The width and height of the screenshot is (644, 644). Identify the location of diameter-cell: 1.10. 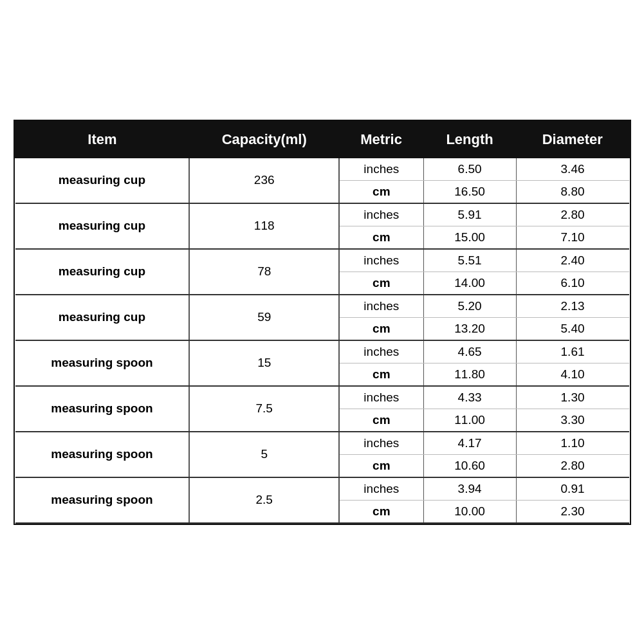
(573, 443).